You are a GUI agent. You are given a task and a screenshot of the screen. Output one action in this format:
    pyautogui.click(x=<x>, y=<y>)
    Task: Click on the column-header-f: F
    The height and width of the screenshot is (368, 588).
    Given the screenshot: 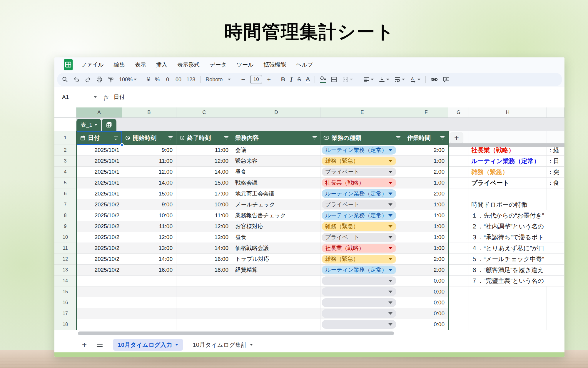 What is the action you would take?
    pyautogui.click(x=426, y=112)
    